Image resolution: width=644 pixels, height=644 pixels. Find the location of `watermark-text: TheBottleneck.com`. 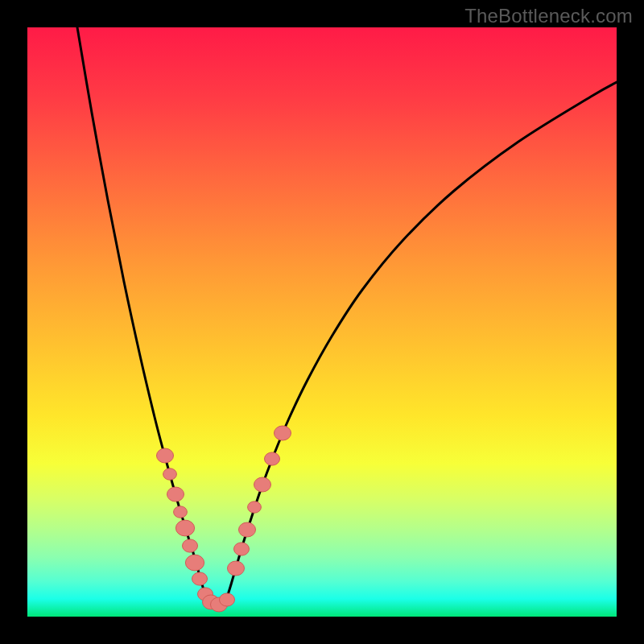

watermark-text: TheBottleneck.com is located at coordinates (549, 16).